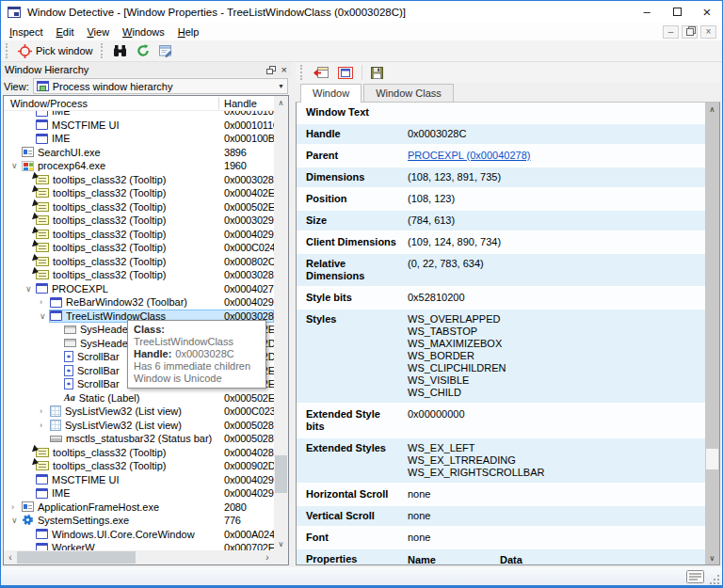 The image size is (723, 588). I want to click on view-mode-combobox: Process window hierarchy ▼, so click(160, 87).